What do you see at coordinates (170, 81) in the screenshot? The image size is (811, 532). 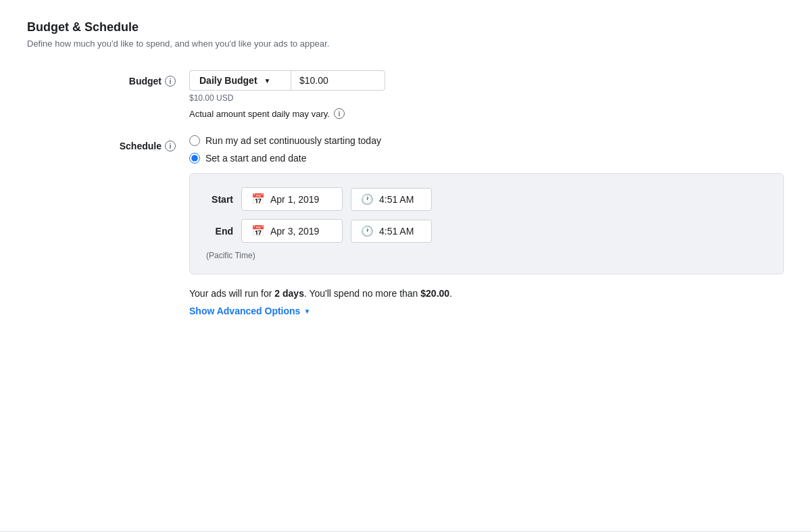 I see `budget-info-icon: i` at bounding box center [170, 81].